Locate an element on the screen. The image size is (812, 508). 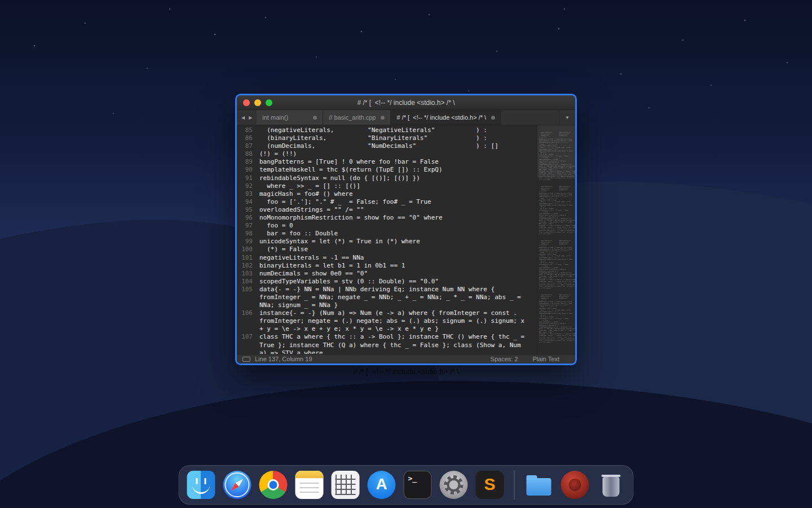
code-line: 93magicHash = foo# () where is located at coordinates (406, 194).